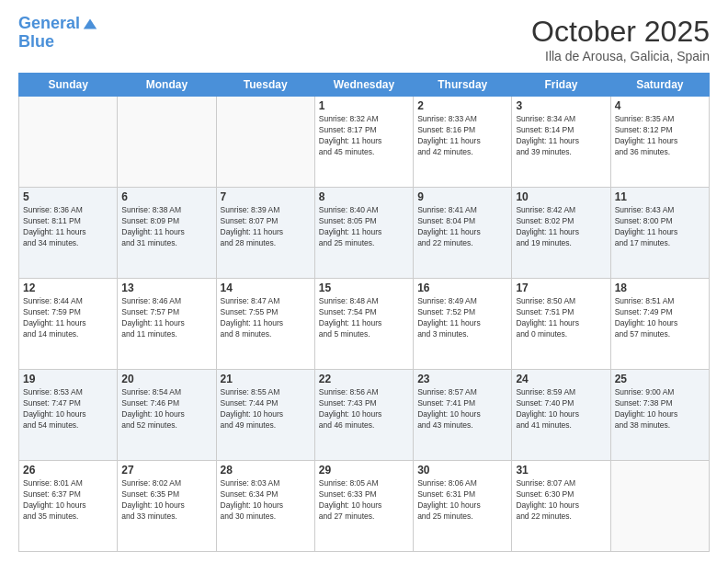  Describe the element at coordinates (364, 85) in the screenshot. I see `calendar-header-row: Sunday Monday Tuesday Wednesday Thursday…` at that location.